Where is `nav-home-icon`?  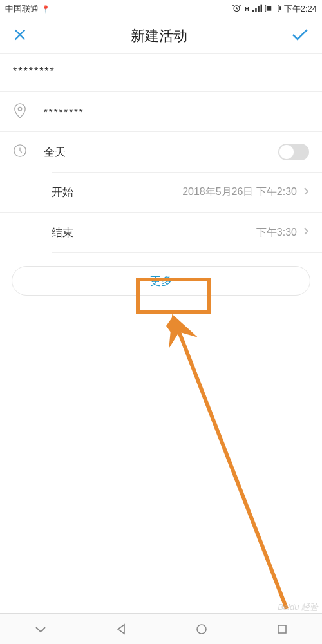
nav-home-icon is located at coordinates (202, 629).